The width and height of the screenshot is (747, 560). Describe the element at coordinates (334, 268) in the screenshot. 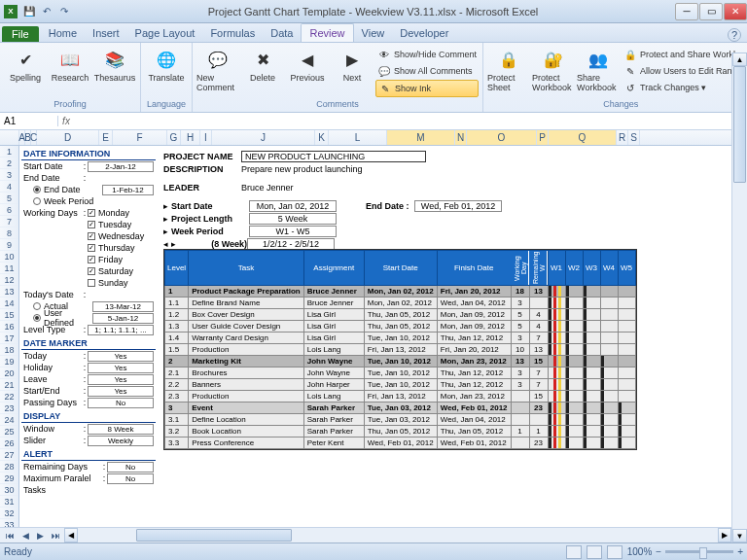

I see `th-assignment: Assignment` at that location.